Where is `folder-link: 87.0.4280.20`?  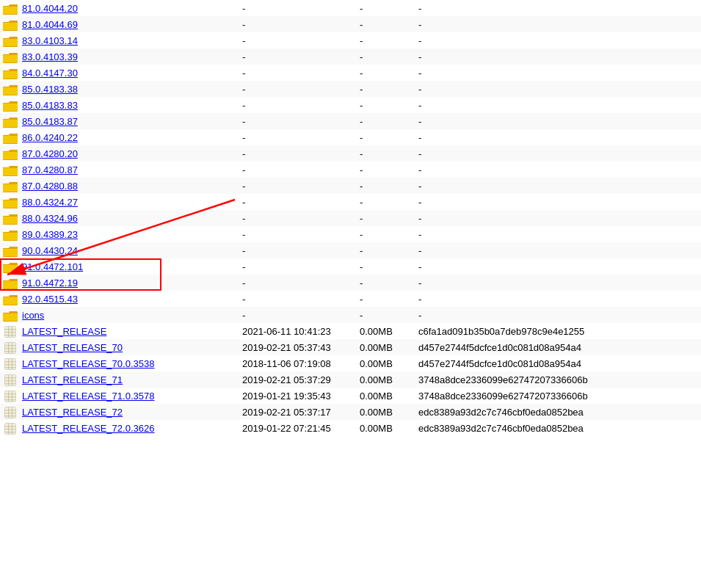
folder-link: 87.0.4280.20 is located at coordinates (50, 154).